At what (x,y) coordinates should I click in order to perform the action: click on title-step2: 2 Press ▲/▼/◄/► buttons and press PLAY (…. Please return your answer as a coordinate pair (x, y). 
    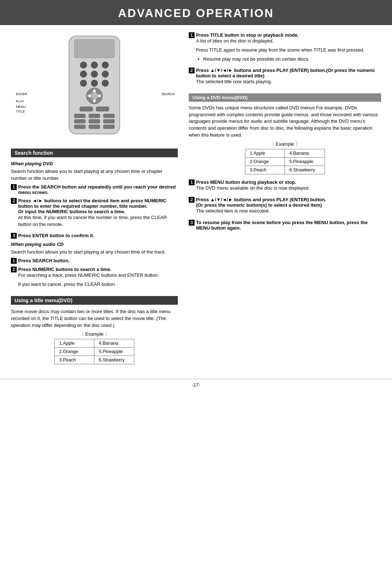
    Looking at the image, I should click on (285, 78).